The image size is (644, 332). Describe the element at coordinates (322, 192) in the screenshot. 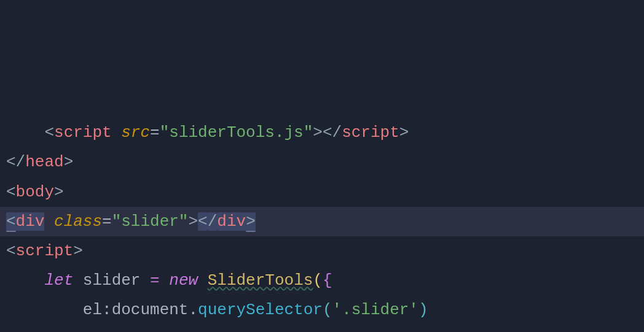

I see `code-line: <body>` at that location.